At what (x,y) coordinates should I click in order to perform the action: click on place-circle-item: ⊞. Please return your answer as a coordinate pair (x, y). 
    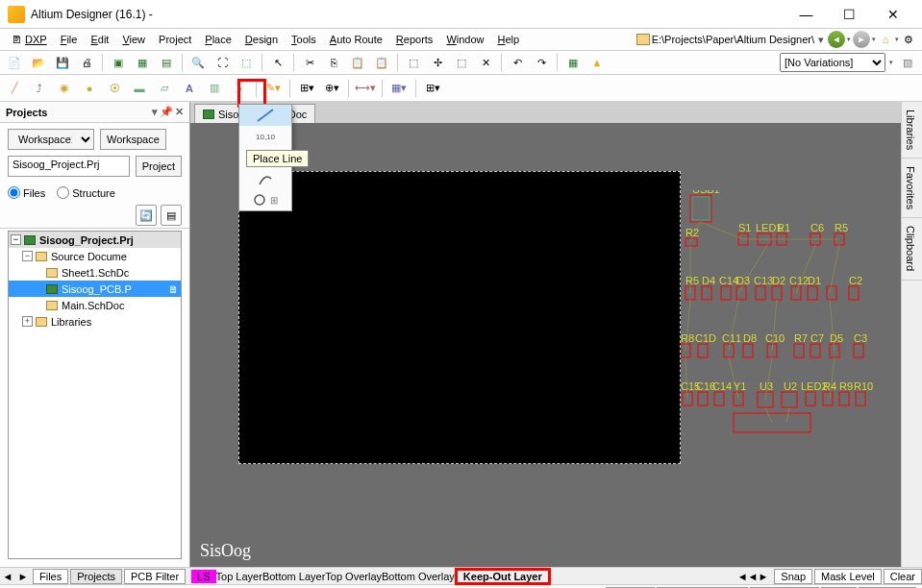
    Looking at the image, I should click on (265, 200).